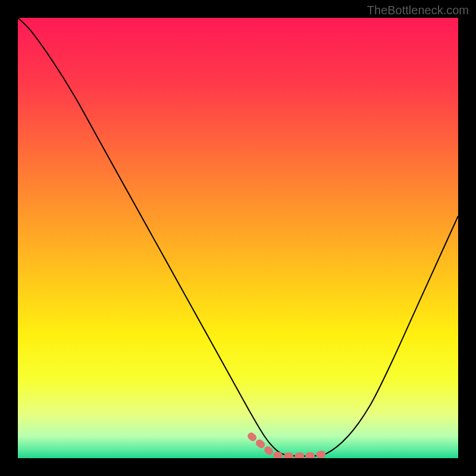 This screenshot has height=476, width=476. What do you see at coordinates (418, 11) in the screenshot?
I see `watermark-text: TheBottleneck.com` at bounding box center [418, 11].